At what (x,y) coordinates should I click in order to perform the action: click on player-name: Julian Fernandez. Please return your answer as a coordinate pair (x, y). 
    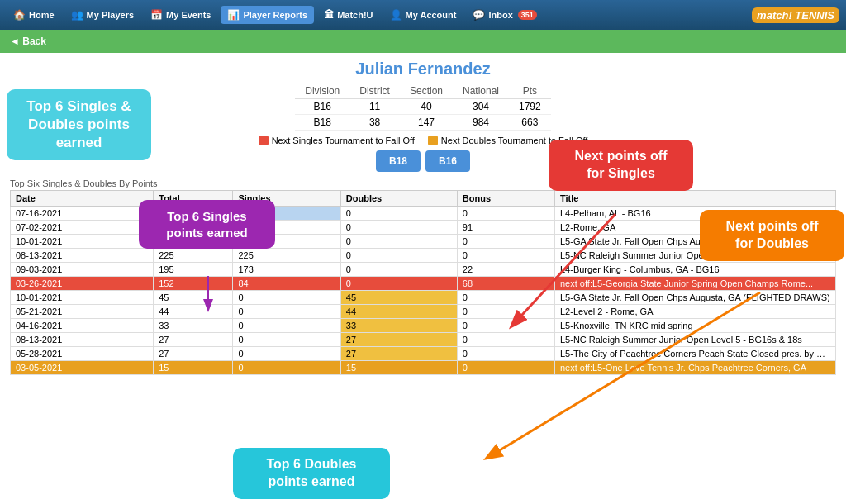
    Looking at the image, I should click on (423, 69).